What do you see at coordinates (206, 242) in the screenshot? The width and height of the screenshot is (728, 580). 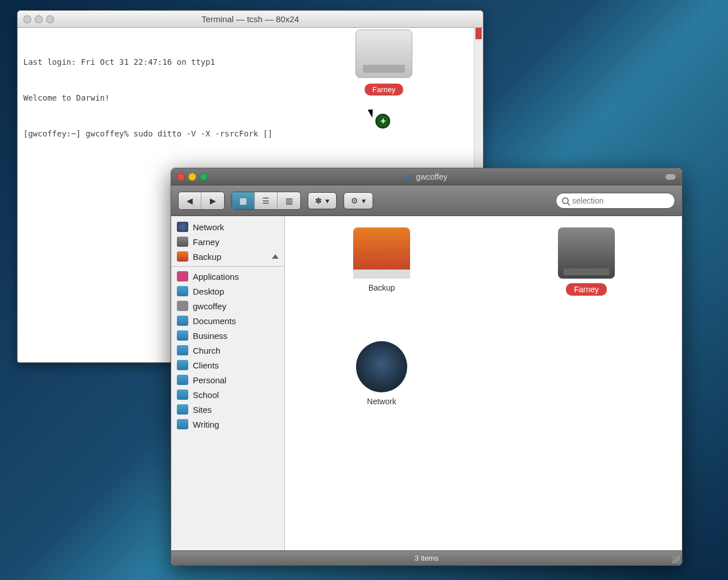 I see `sidebar-item-label: Farney` at bounding box center [206, 242].